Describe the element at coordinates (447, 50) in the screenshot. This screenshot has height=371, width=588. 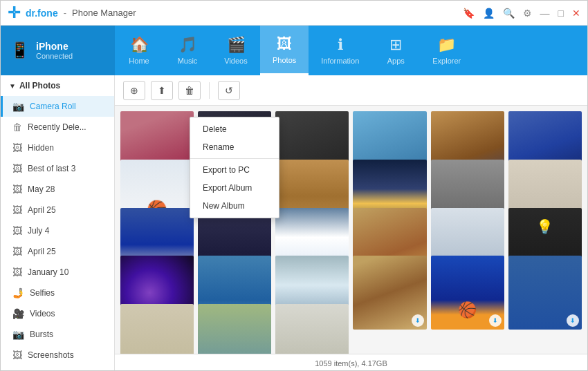
I see `nav-tab-explorer: 📁Explorer` at that location.